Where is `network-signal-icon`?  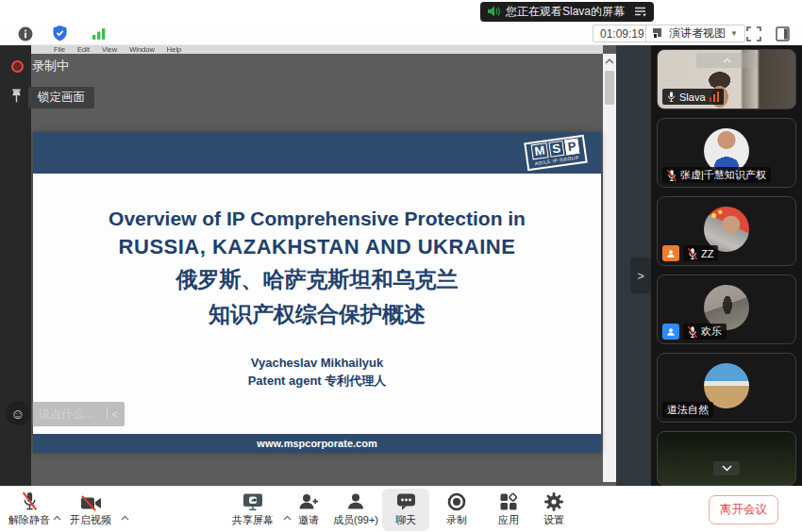
network-signal-icon is located at coordinates (99, 34).